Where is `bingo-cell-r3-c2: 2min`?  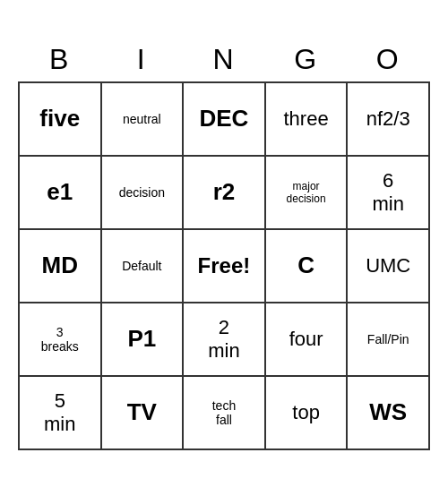 bingo-cell-r3-c2: 2min is located at coordinates (224, 339).